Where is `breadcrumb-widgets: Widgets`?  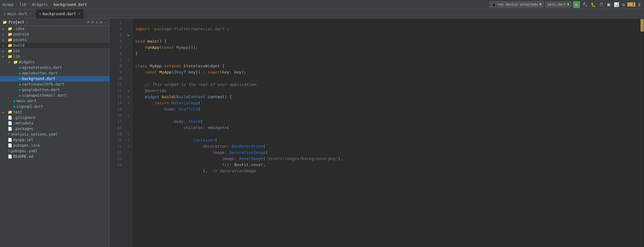 breadcrumb-widgets: Widgets is located at coordinates (40, 5).